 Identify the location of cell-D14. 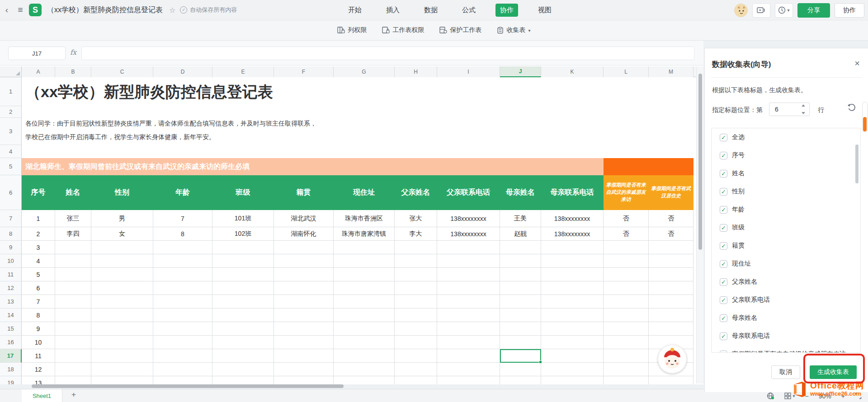
(183, 315).